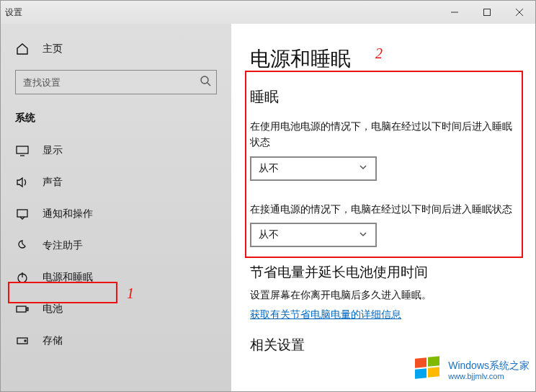 The width and height of the screenshot is (536, 392). Describe the element at coordinates (116, 246) in the screenshot. I see `sidebar-item-focus: 专注助手` at that location.